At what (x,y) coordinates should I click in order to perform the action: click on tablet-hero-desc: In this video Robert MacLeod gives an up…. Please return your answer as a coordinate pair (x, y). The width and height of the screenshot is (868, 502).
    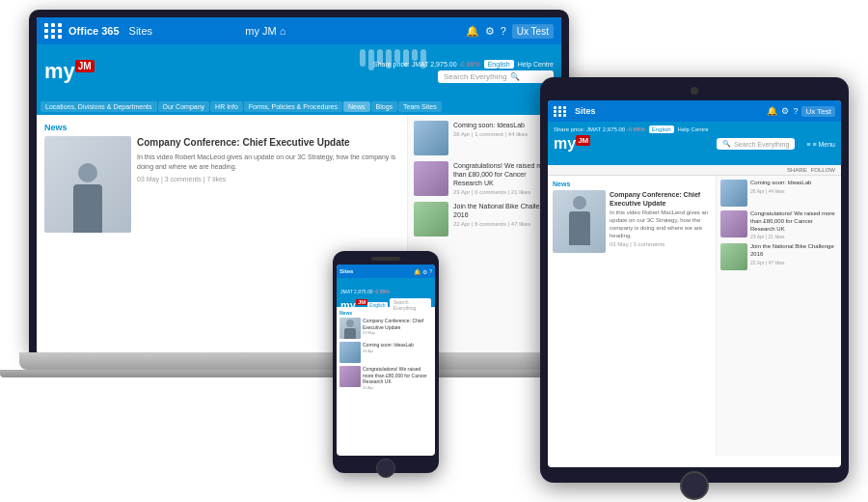
    Looking at the image, I should click on (660, 224).